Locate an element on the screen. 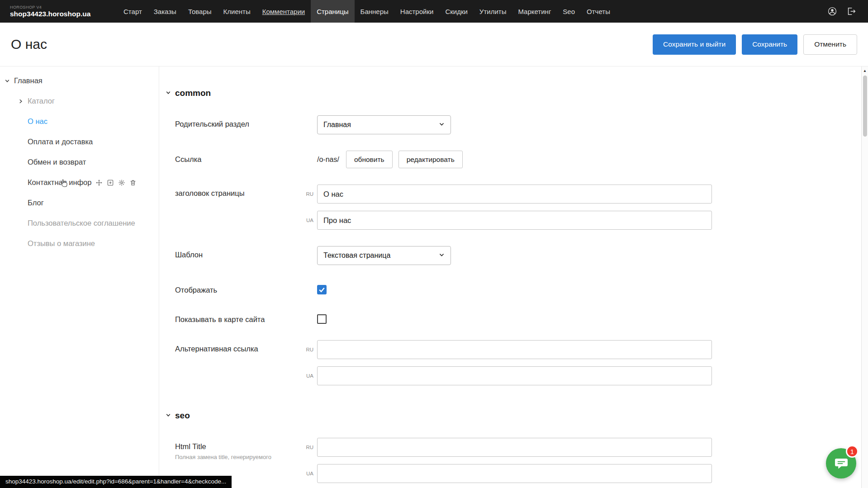 This screenshot has width=868, height=488. nav-item-start: Старт is located at coordinates (133, 11).